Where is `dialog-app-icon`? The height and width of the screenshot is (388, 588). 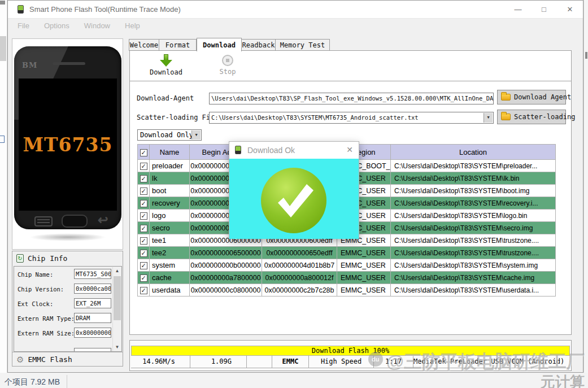
dialog-app-icon is located at coordinates (238, 150).